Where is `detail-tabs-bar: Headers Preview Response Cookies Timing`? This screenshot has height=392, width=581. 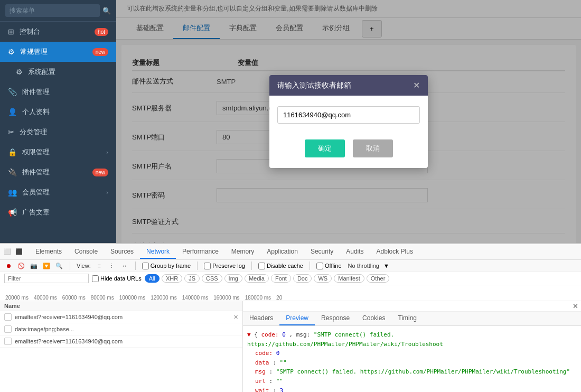
detail-tabs-bar: Headers Preview Response Cookies Timing is located at coordinates (412, 319).